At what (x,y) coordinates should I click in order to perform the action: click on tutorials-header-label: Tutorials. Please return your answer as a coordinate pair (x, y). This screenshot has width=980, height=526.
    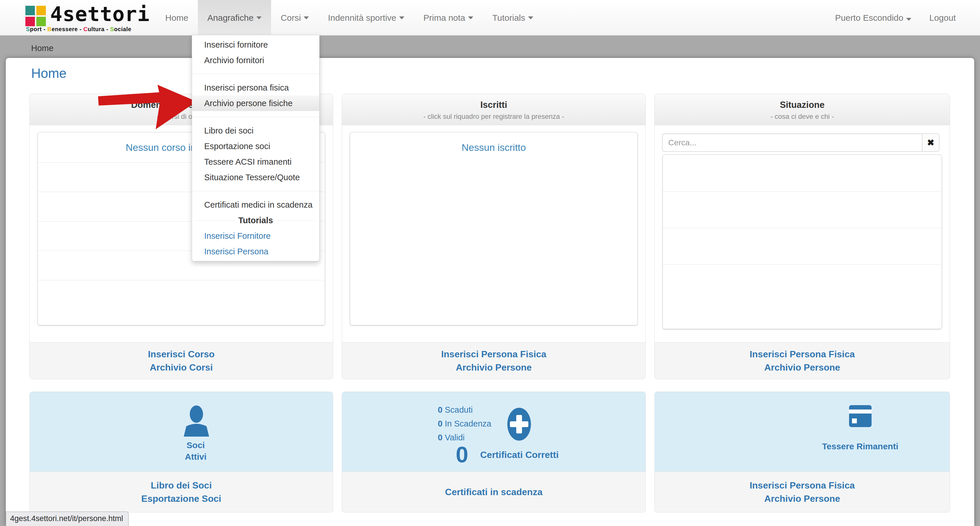
    Looking at the image, I should click on (256, 221).